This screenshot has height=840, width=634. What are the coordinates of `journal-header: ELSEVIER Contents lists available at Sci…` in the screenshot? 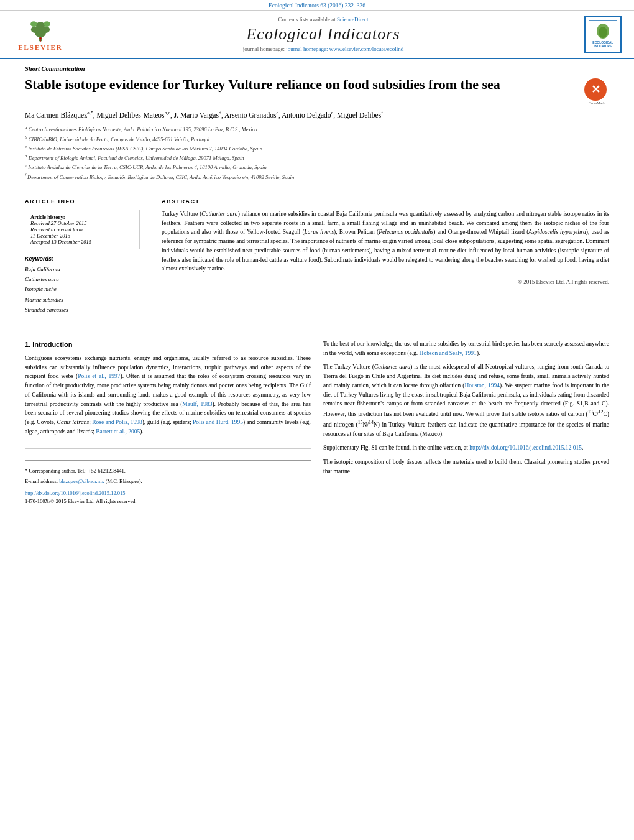 It's located at (317, 35).